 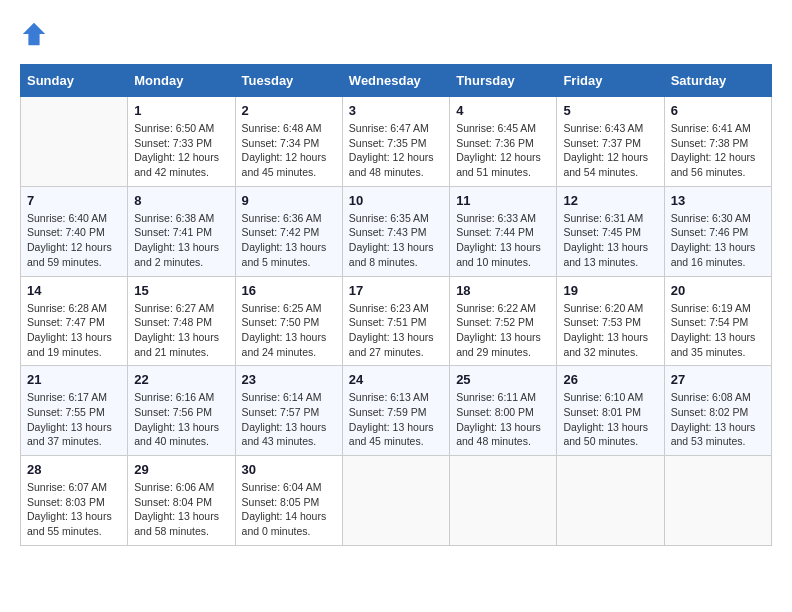 I want to click on calendar-week-row: 14Sunrise: 6:28 AM Sunset: 7:47 PM Dayli…, so click(x=396, y=321).